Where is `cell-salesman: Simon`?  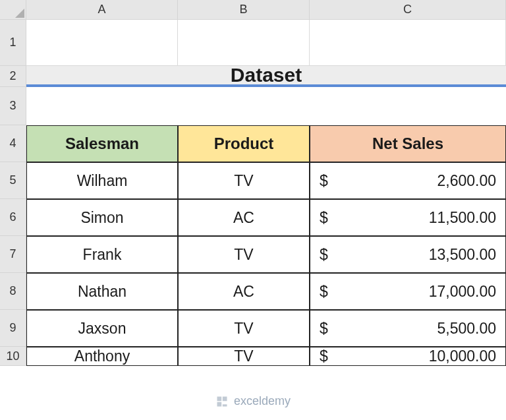
cell-salesman: Simon is located at coordinates (102, 218).